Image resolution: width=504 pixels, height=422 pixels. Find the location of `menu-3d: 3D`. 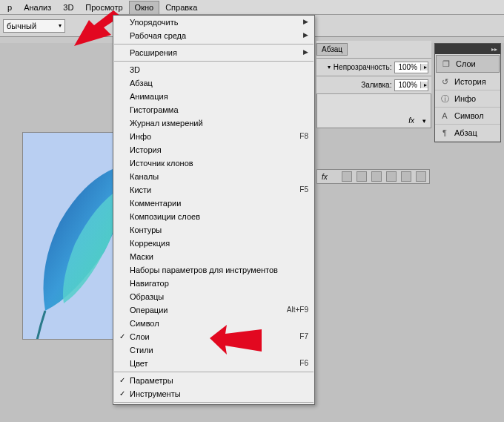

menu-3d: 3D is located at coordinates (213, 70).